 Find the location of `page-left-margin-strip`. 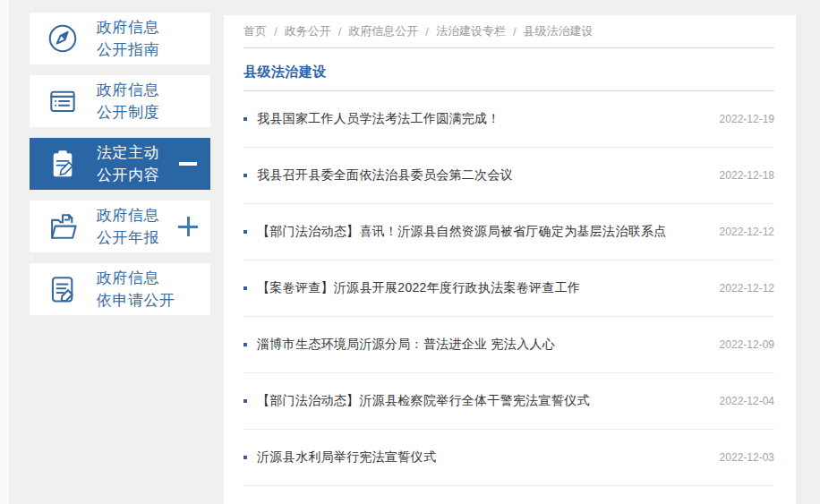

page-left-margin-strip is located at coordinates (4, 252).